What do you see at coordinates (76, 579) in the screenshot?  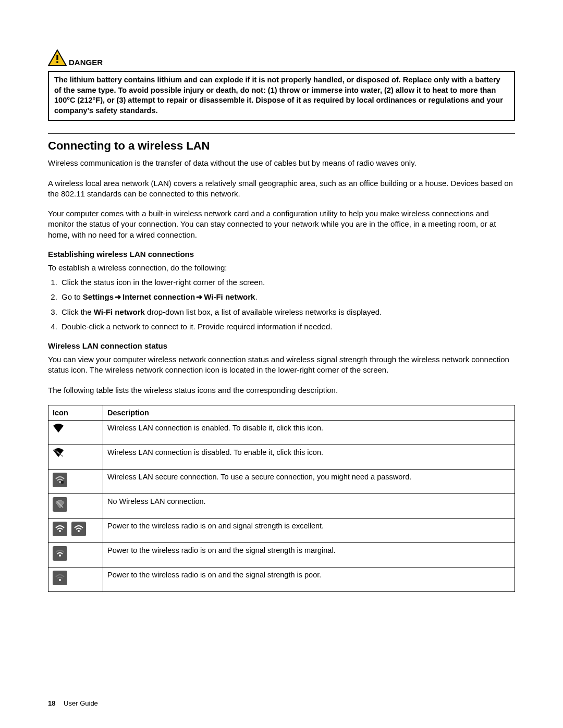 I see `wifi-poor-icon` at bounding box center [76, 579].